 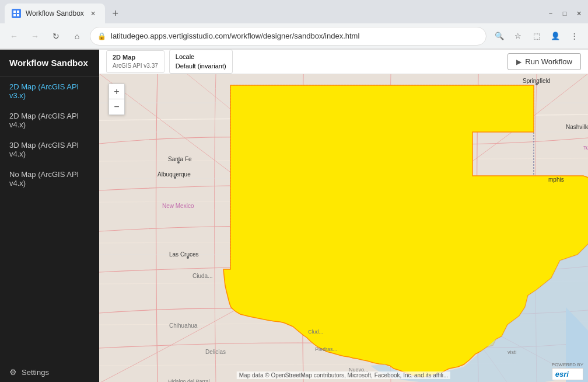 I want to click on tab-close-button: ✕, so click(x=93, y=13).